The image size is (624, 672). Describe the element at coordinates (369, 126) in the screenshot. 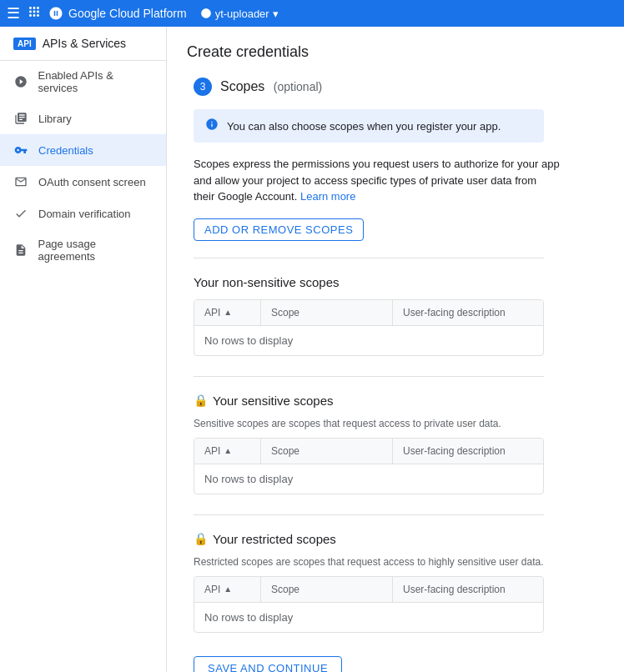

I see `info-box: You can also choose scopes when you regi…` at that location.